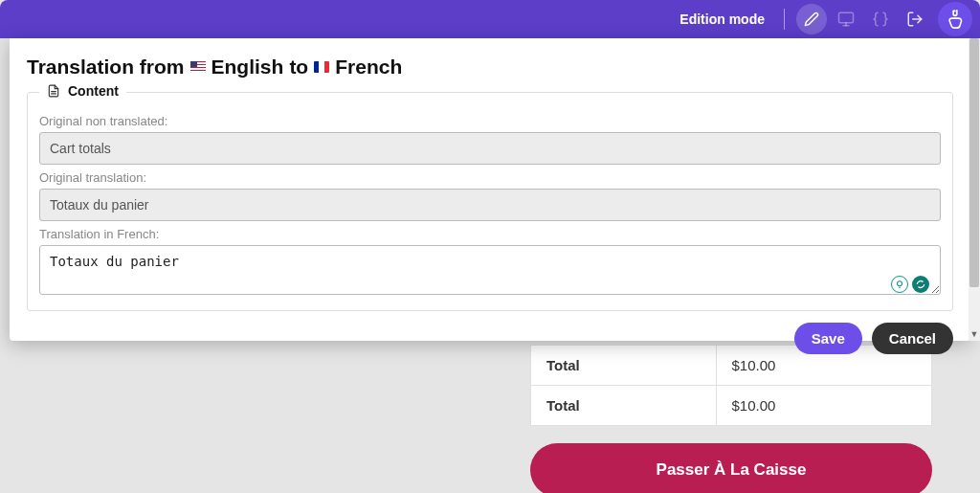 This screenshot has width=980, height=493. I want to click on fieldset-legend: Content, so click(82, 91).